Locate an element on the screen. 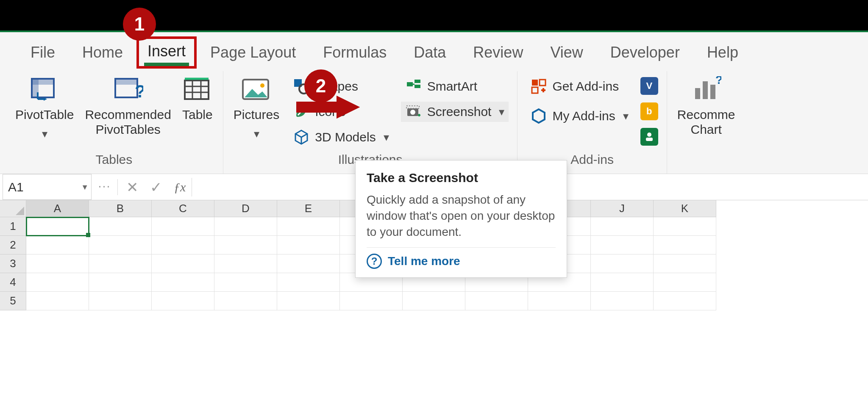 This screenshot has height=412, width=868. grip-icon: ⋮ is located at coordinates (104, 187).